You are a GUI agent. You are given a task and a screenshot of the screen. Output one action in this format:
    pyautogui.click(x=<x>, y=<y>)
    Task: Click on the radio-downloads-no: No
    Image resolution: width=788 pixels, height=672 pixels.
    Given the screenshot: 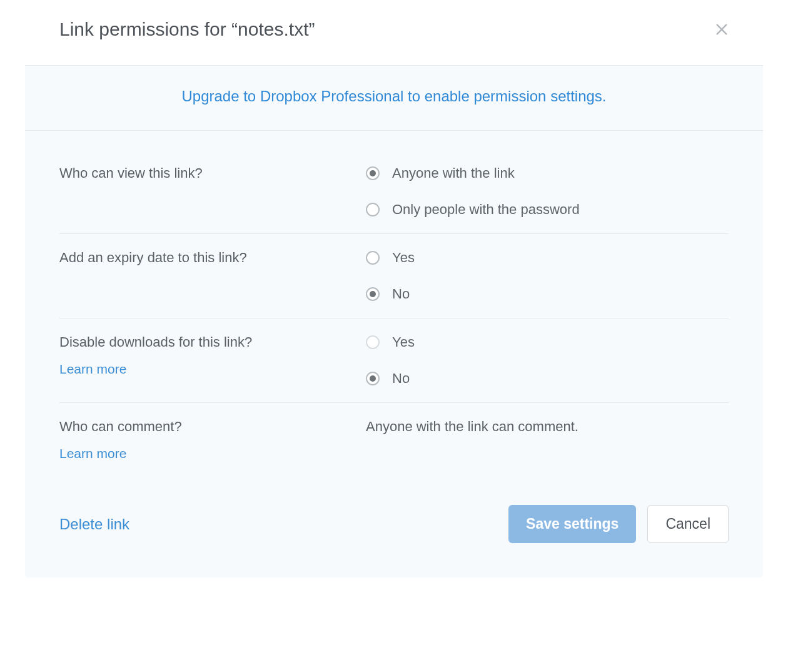 What is the action you would take?
    pyautogui.click(x=547, y=379)
    